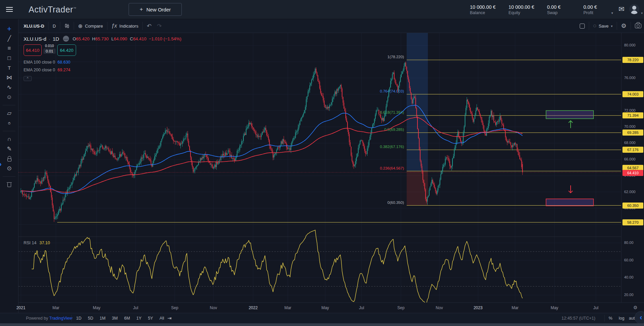  I want to click on range-button-6m: 6M, so click(127, 318).